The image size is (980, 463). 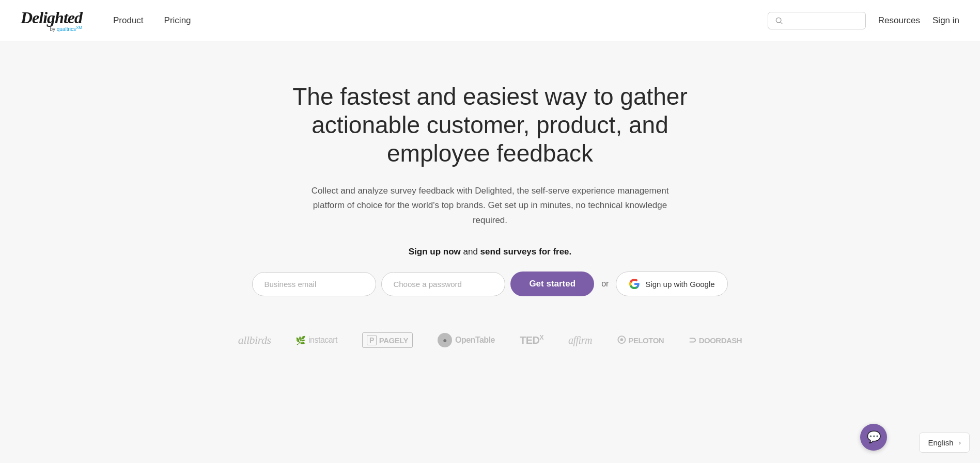 What do you see at coordinates (552, 284) in the screenshot?
I see `get-started-button: Get started` at bounding box center [552, 284].